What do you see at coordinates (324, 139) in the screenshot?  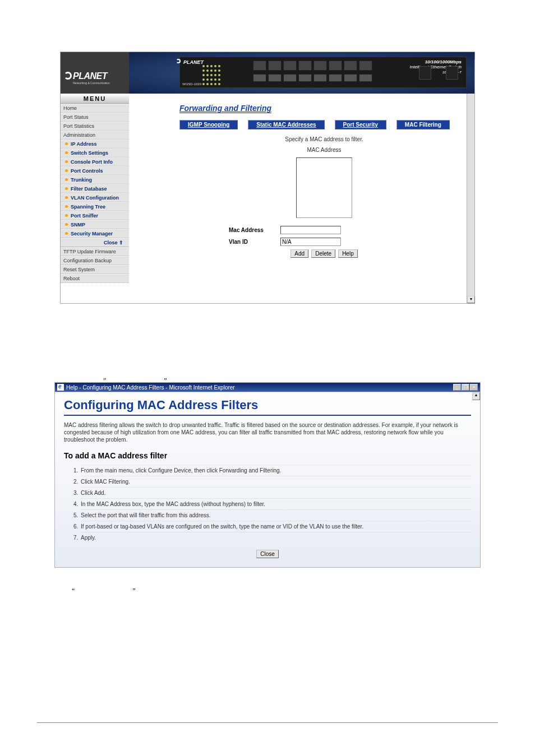 I see `instruction-text: Specify a MAC address to filter.` at bounding box center [324, 139].